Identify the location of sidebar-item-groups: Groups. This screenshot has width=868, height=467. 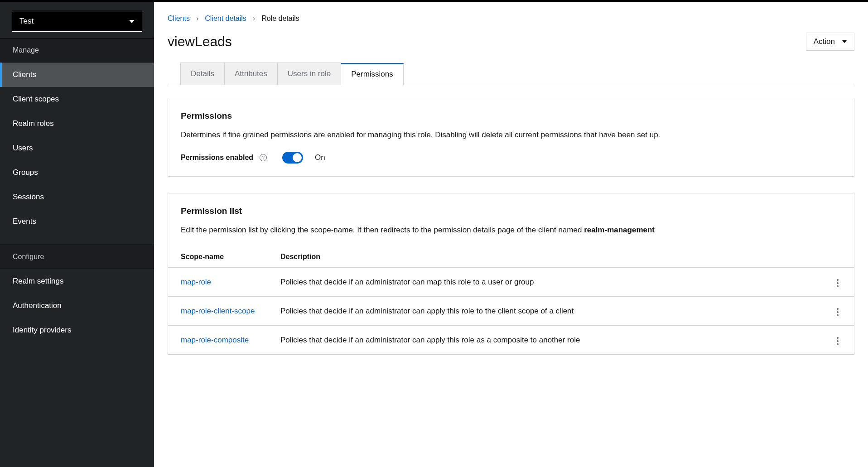
(77, 173).